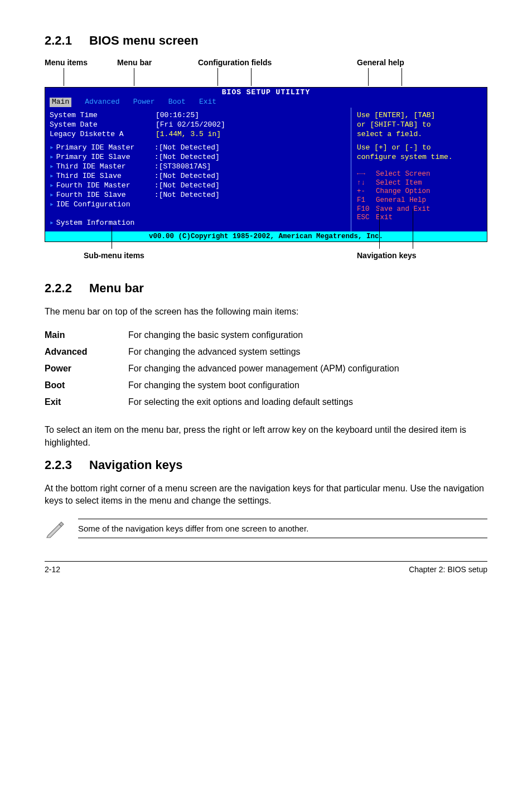 The height and width of the screenshot is (802, 532). Describe the element at coordinates (266, 495) in the screenshot. I see `paragraph: At the bottom right corner of a menu scr…` at that location.